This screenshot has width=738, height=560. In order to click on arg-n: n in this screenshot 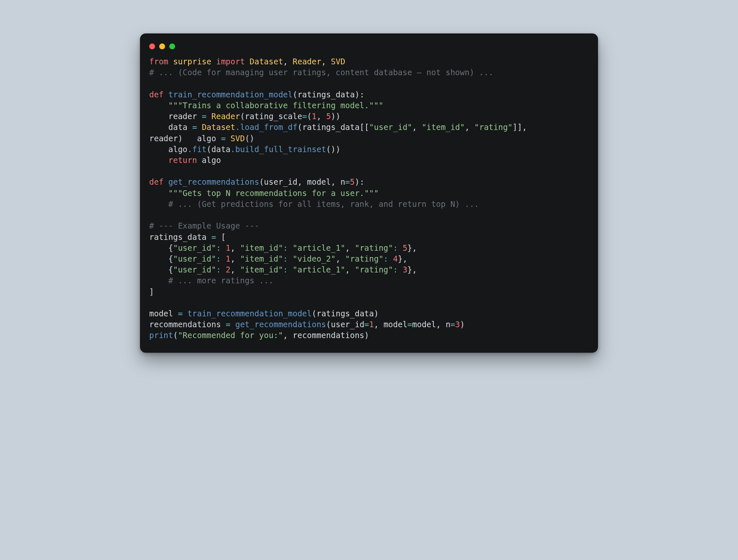, I will do `click(343, 182)`.